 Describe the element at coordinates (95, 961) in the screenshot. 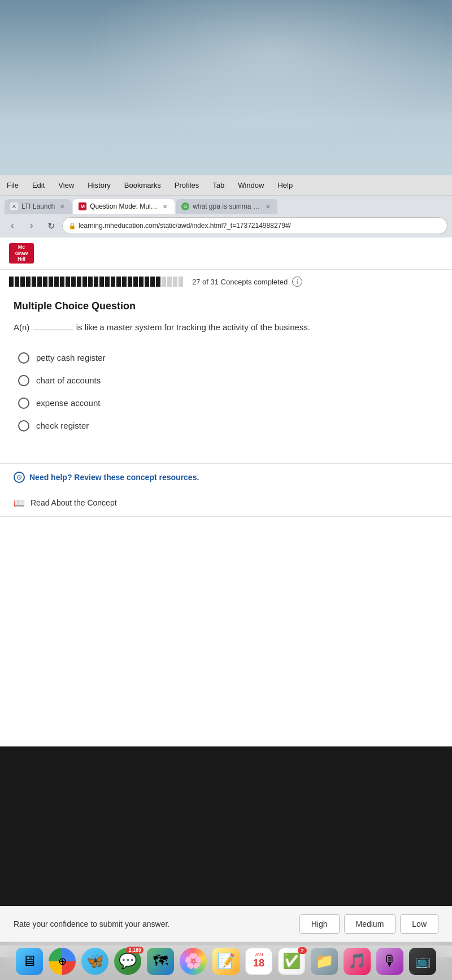

I see `dock-safari: 🦋` at that location.